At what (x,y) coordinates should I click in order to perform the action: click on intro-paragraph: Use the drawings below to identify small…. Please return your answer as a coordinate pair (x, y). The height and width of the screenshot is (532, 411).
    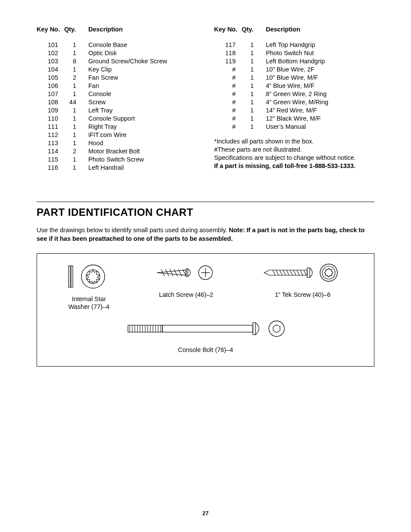
    Looking at the image, I should click on (206, 234).